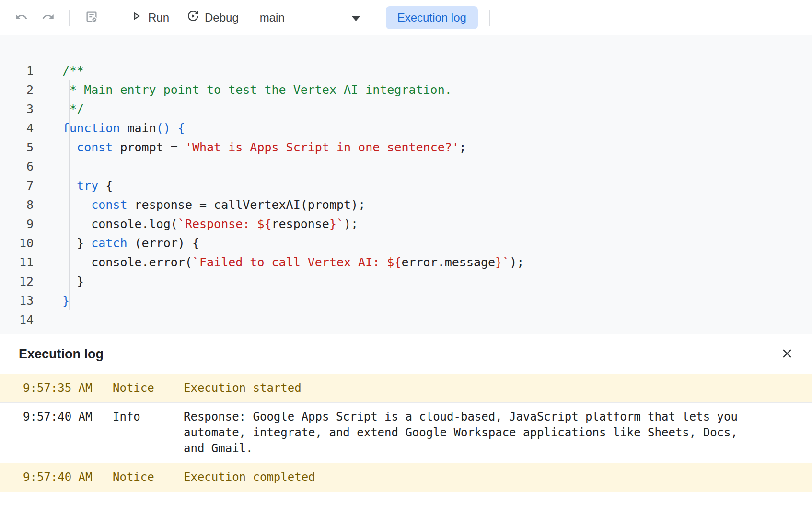 This screenshot has width=812, height=526. Describe the element at coordinates (120, 224) in the screenshot. I see `code-token: console.log(` at that location.